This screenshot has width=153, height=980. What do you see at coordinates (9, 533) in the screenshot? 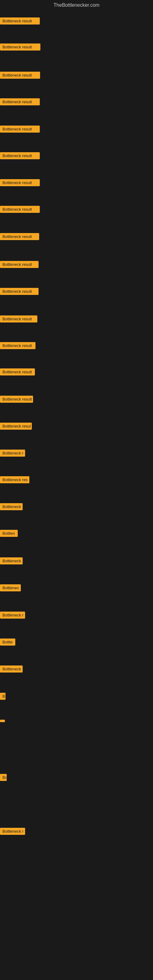
I see `bottleneck-item-20: Bottlen` at bounding box center [9, 533].